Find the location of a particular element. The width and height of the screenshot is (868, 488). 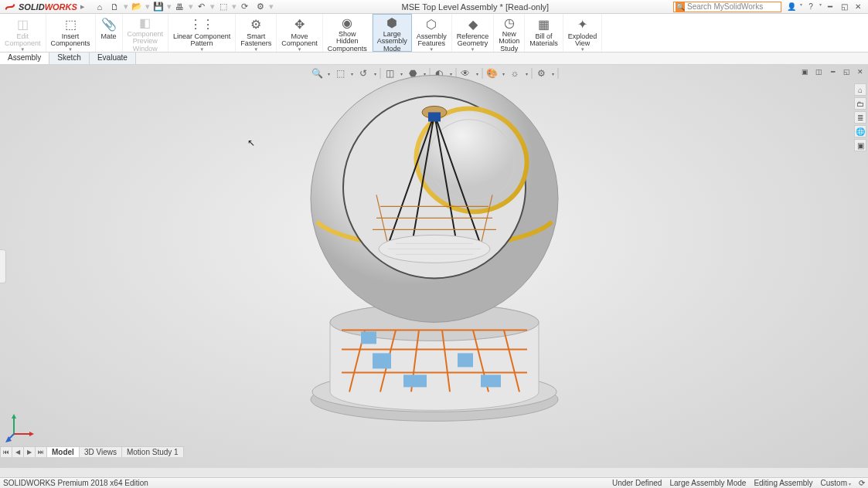

new-motion-study-button: ◷New Motion Study is located at coordinates (509, 32).